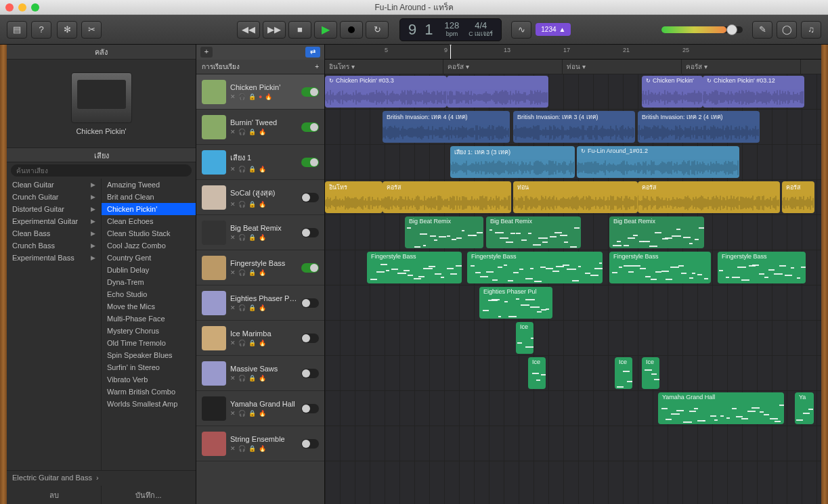 This screenshot has height=504, width=828. Describe the element at coordinates (521, 30) in the screenshot. I see `tuner-button: ∿` at that location.